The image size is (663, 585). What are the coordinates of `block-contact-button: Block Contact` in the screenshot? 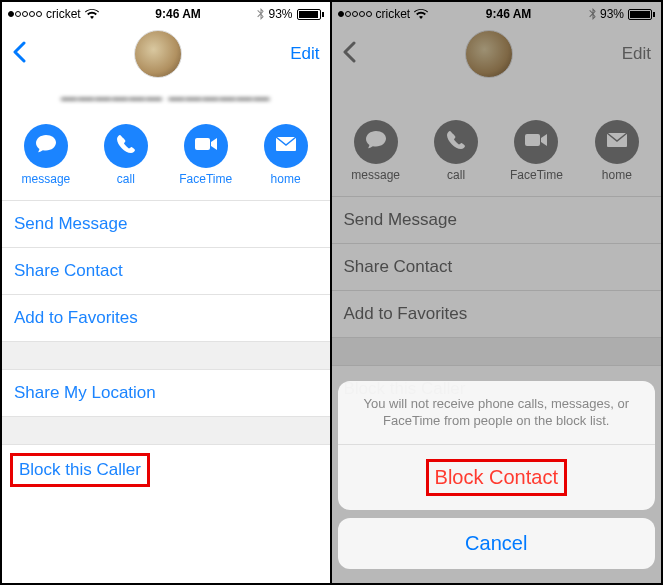 It's located at (497, 478).